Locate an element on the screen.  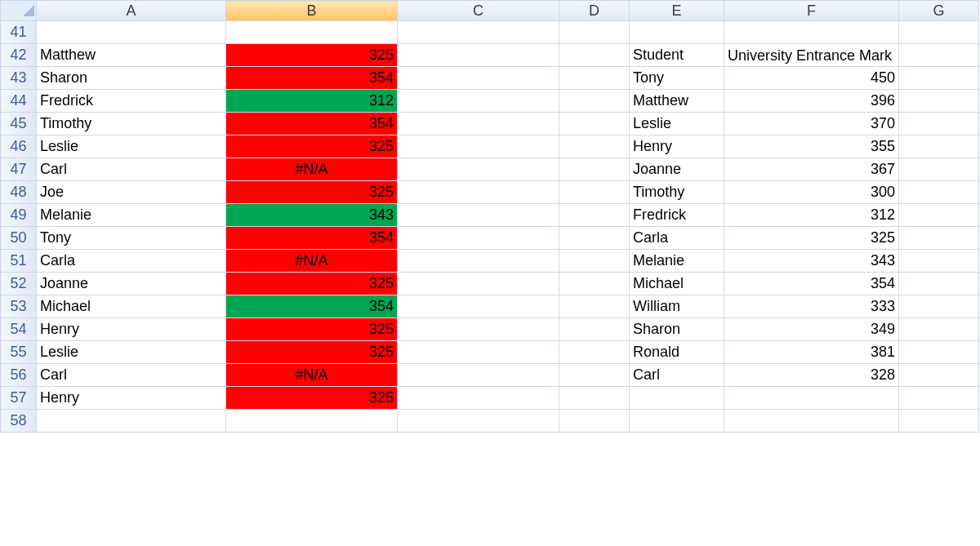
row-header-47: 47 is located at coordinates (19, 170).